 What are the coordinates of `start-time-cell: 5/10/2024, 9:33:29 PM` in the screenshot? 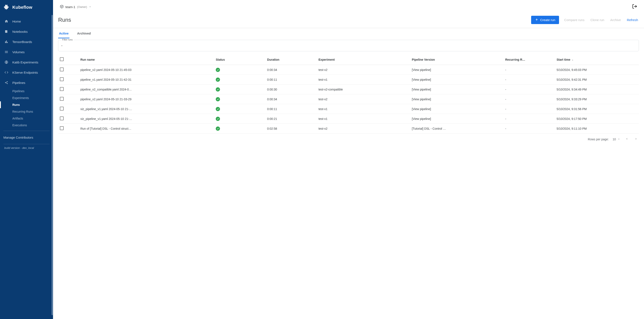 It's located at (597, 99).